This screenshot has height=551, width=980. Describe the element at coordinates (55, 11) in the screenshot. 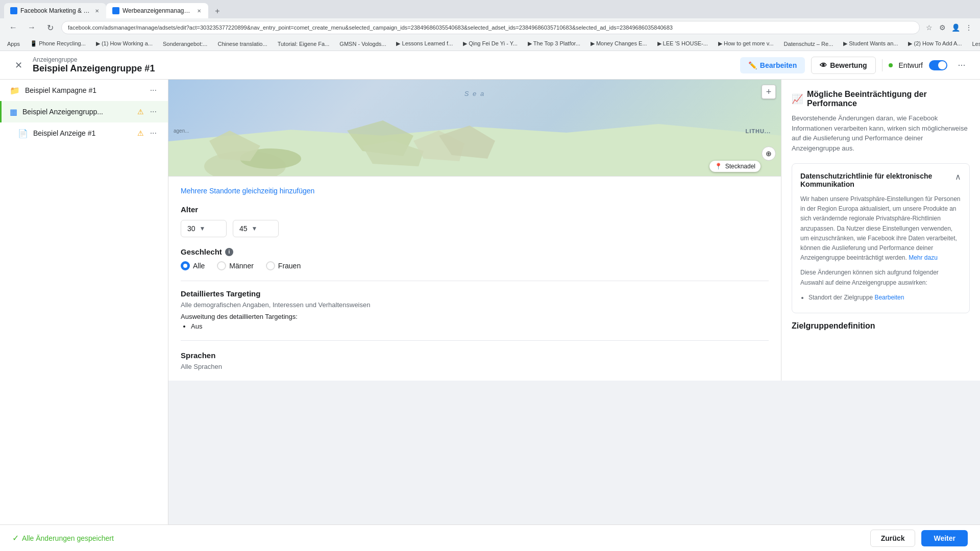

I see `tab-title-1: Facebook Marketing & Werbe...` at that location.